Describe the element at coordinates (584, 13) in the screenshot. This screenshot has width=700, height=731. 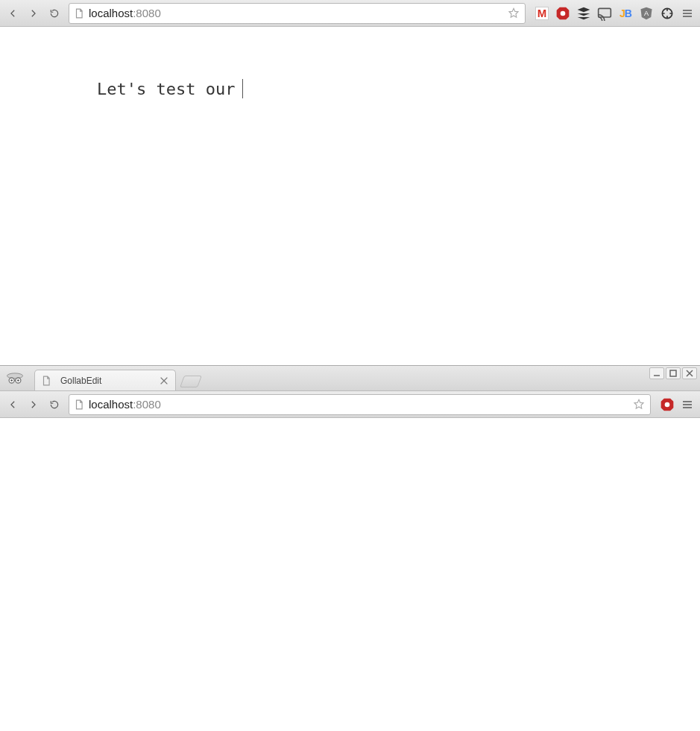
I see `stack-icon` at that location.